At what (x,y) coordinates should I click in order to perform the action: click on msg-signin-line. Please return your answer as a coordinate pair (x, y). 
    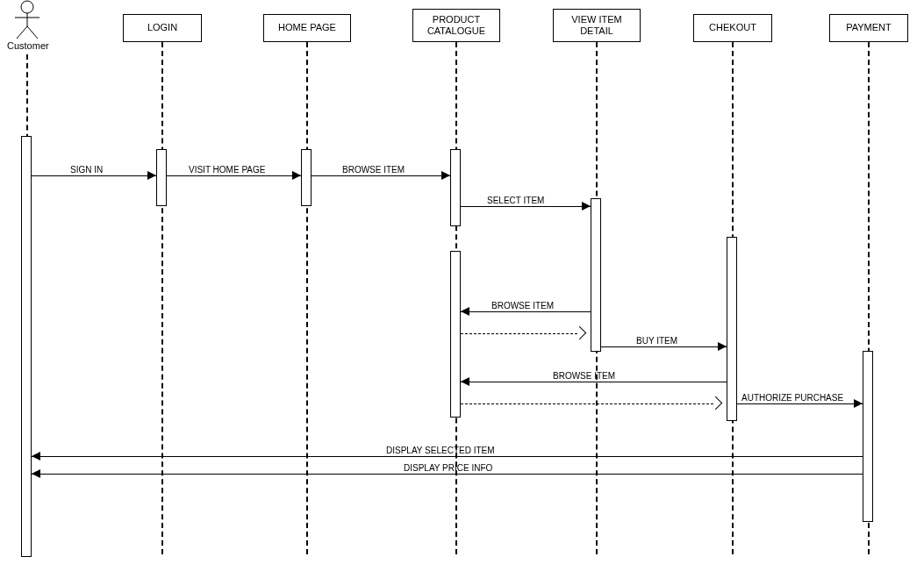
    Looking at the image, I should click on (94, 175).